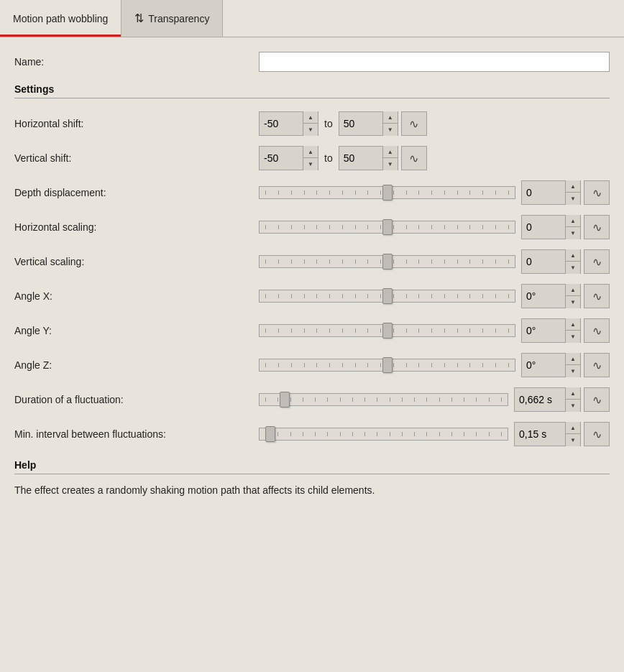 The image size is (624, 672). Describe the element at coordinates (312, 124) in the screenshot. I see `setting-row-horizontal-shift: Horizontal shift: ▲ ▼ to ▲` at that location.